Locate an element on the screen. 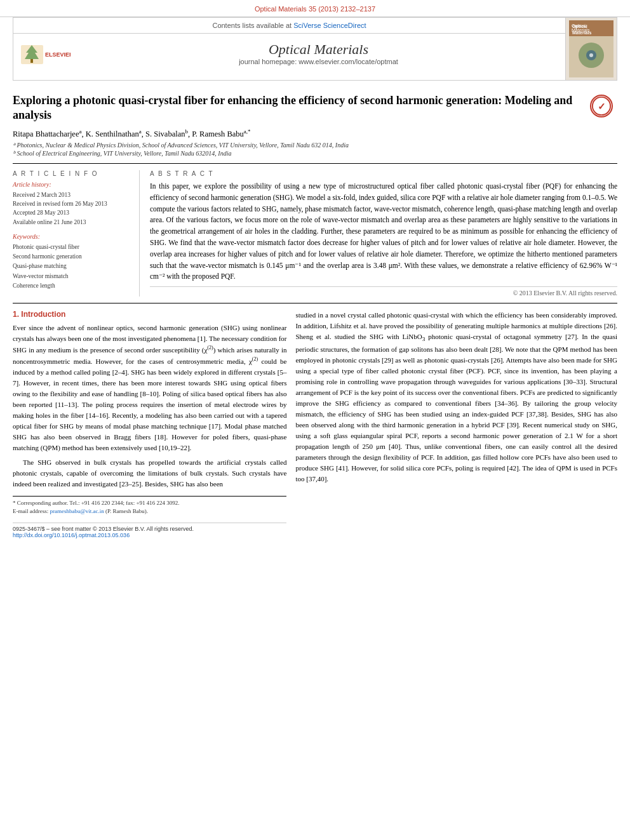 This screenshot has width=630, height=840. sciverse-link: SciVerse ScienceDirect is located at coordinates (330, 25).